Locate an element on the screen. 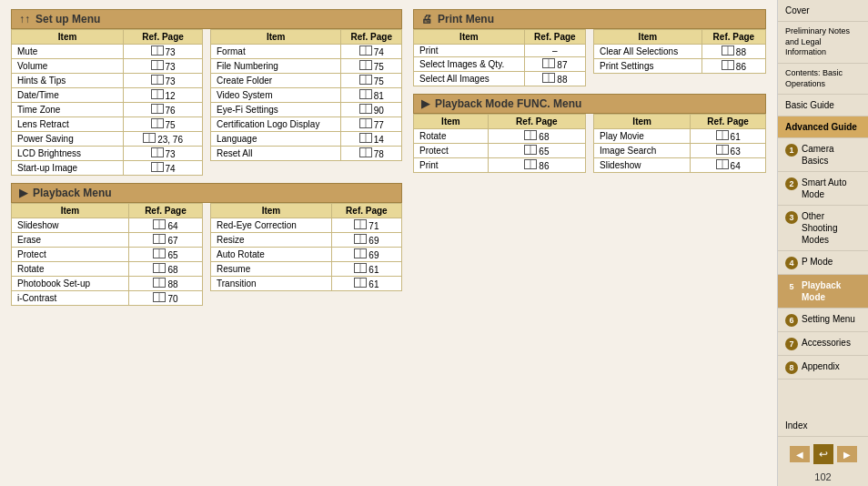  table-row: Auto Rotate69 is located at coordinates (307, 255).